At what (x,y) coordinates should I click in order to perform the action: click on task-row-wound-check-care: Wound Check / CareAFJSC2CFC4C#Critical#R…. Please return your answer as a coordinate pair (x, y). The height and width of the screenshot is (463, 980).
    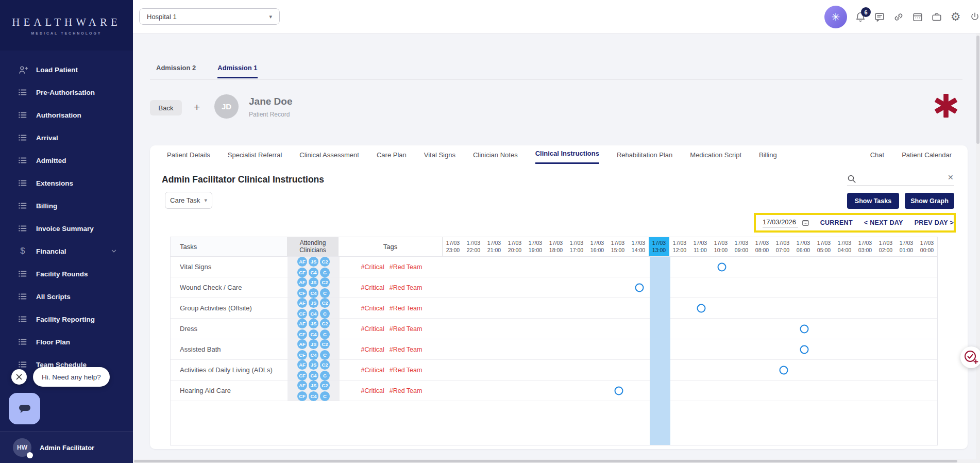
    Looking at the image, I should click on (554, 288).